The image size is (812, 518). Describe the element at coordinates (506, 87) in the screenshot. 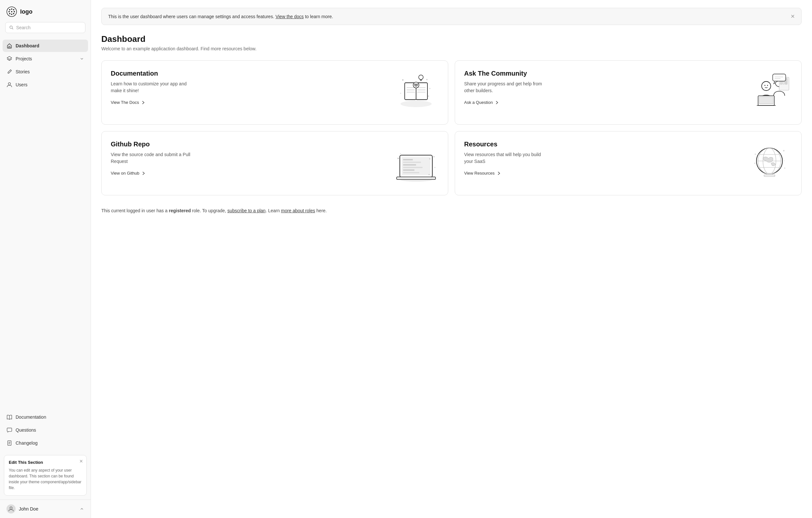

I see `card-desc: Share your progress and get help from ot…` at that location.